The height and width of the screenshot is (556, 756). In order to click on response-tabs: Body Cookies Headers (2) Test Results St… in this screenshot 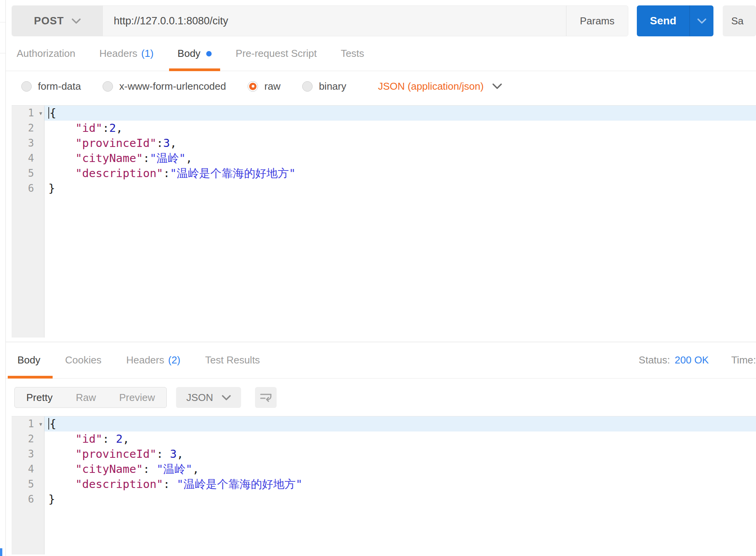, I will do `click(381, 360)`.